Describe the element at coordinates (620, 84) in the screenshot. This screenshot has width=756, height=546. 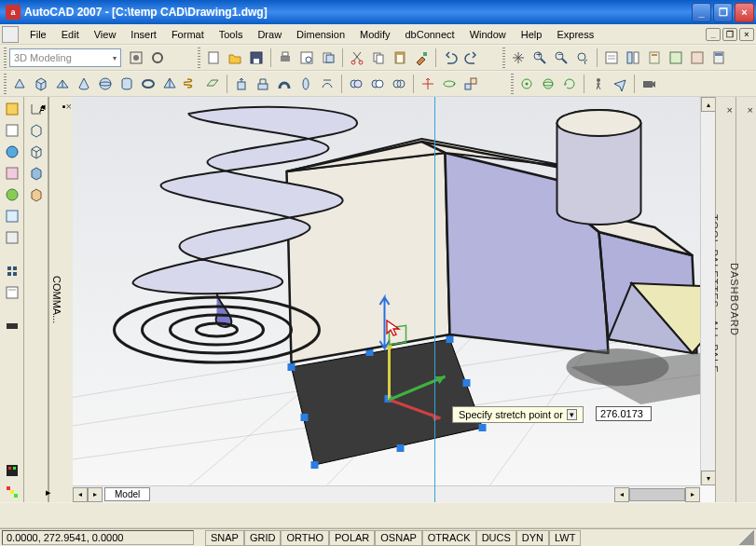
I see `fly-icon` at that location.